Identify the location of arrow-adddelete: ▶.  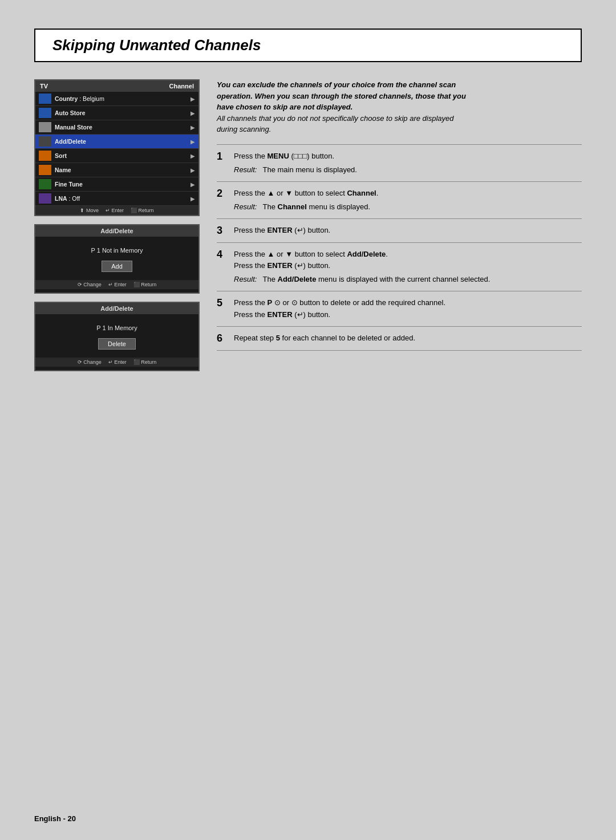
(193, 141).